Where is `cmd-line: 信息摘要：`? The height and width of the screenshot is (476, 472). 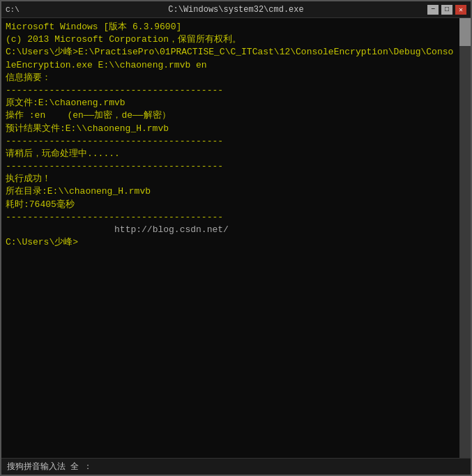
cmd-line: 信息摘要： is located at coordinates (230, 78).